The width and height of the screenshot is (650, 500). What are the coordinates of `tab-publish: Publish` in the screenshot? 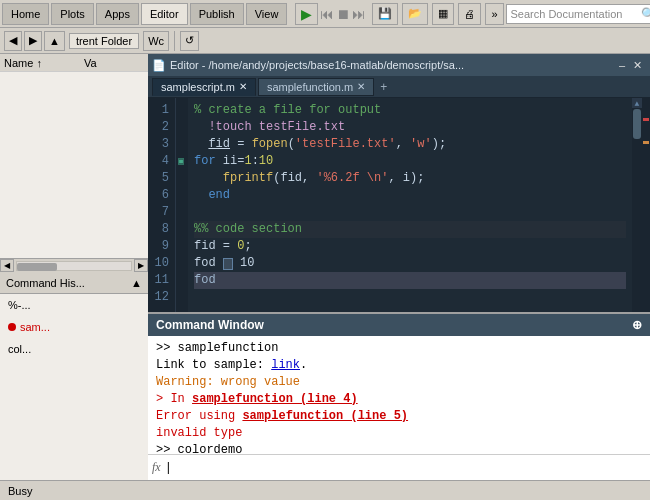 It's located at (217, 14).